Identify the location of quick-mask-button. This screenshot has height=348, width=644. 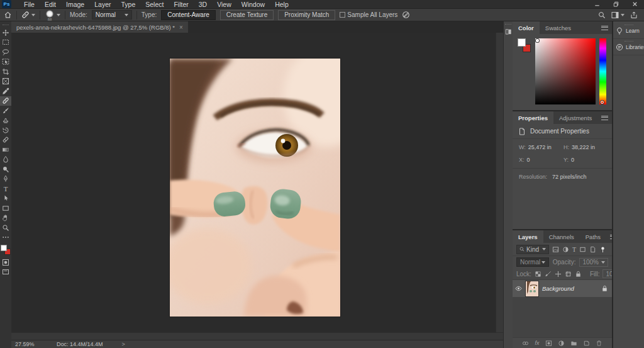
(6, 262).